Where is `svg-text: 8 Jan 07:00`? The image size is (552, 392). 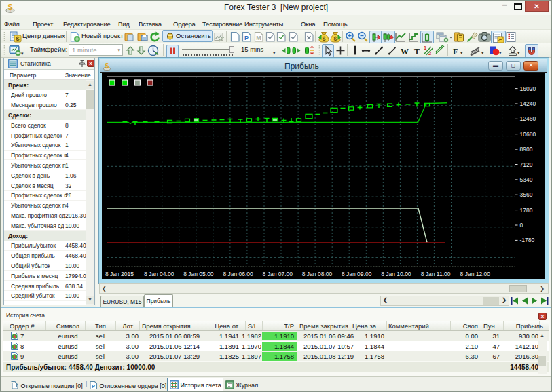
svg-text: 8 Jan 07:00 is located at coordinates (278, 274).